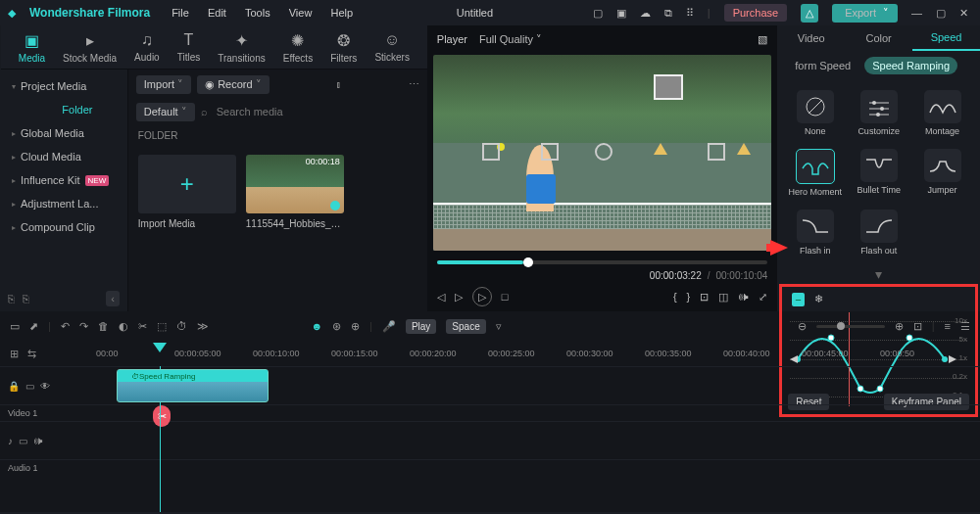 This screenshot has width=980, height=514. Describe the element at coordinates (162, 327) in the screenshot. I see `crop-icon: ⬚` at that location.